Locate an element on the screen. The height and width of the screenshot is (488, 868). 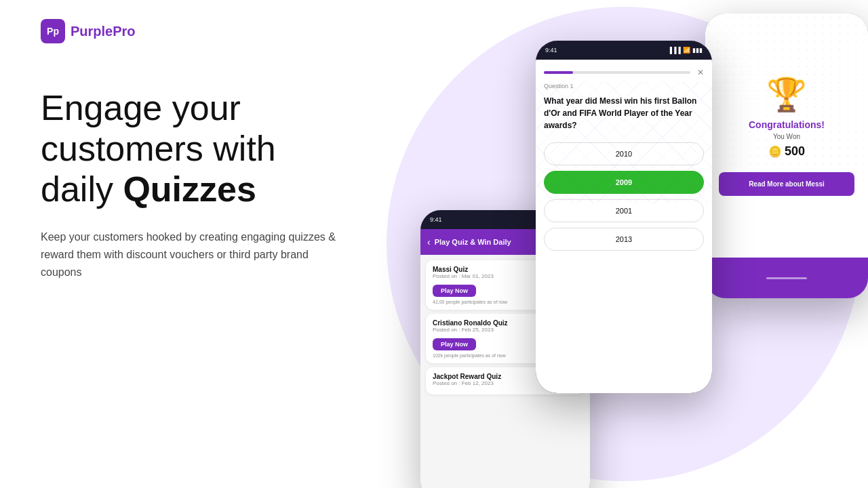
logo-icon: Pp is located at coordinates (53, 31).